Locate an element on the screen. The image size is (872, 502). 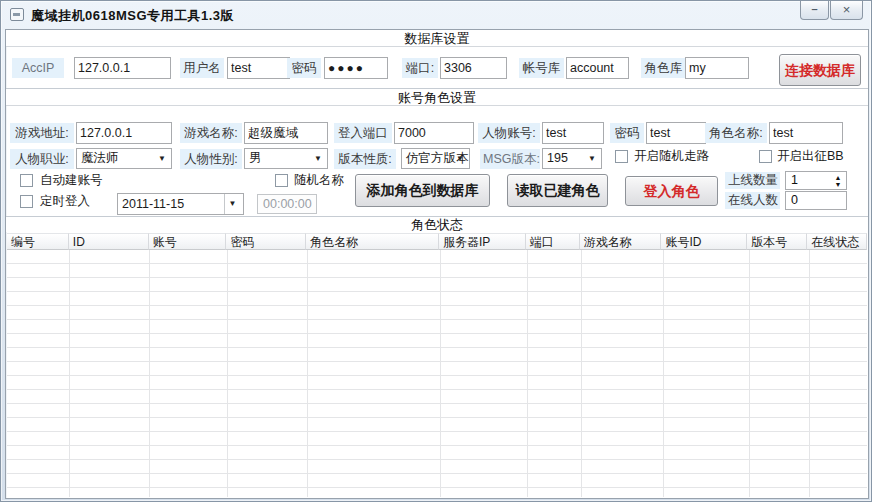
role-status-title: 角色状态 is located at coordinates (437, 224).